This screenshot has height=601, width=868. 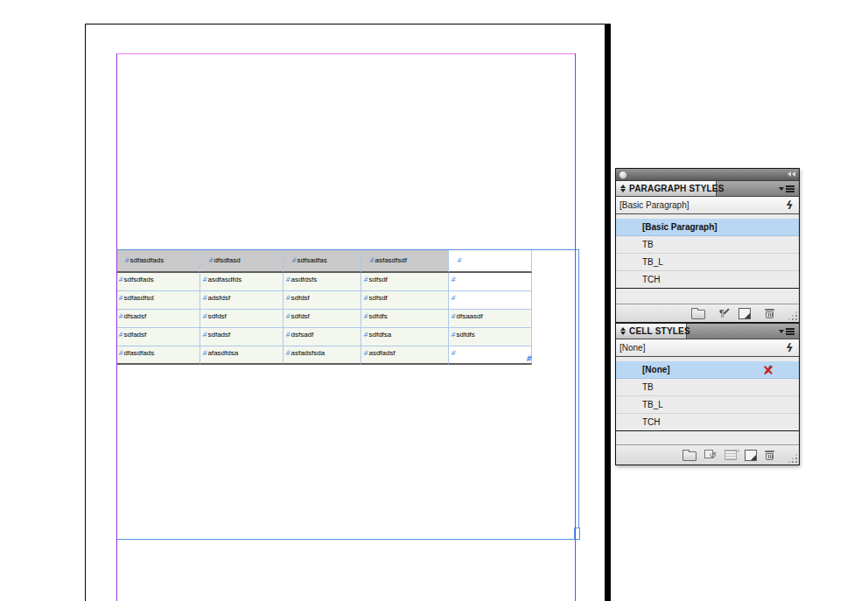 What do you see at coordinates (302, 334) in the screenshot?
I see `cell-text: dsfsadf` at bounding box center [302, 334].